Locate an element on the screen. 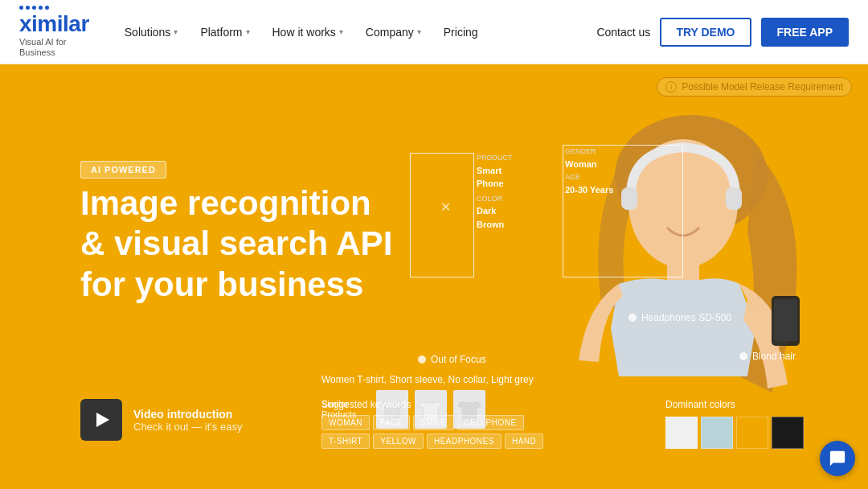 The image size is (868, 489). chat-bubble-button is located at coordinates (837, 458).